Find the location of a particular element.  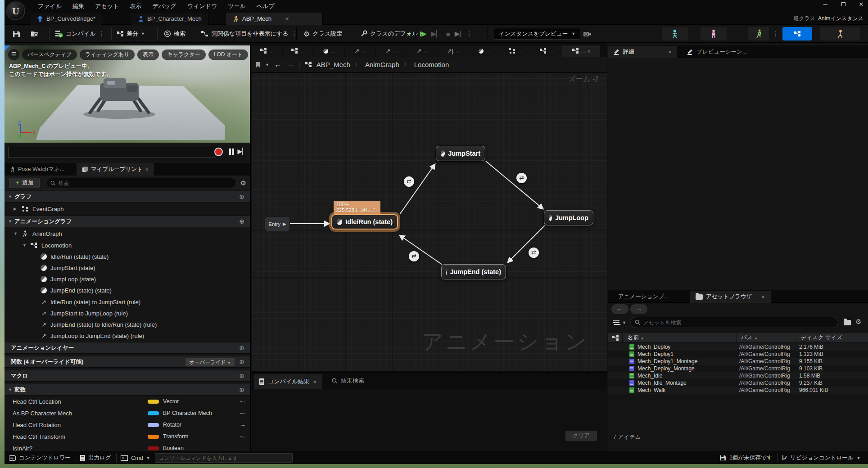

stop-button: ■ is located at coordinates (448, 34).